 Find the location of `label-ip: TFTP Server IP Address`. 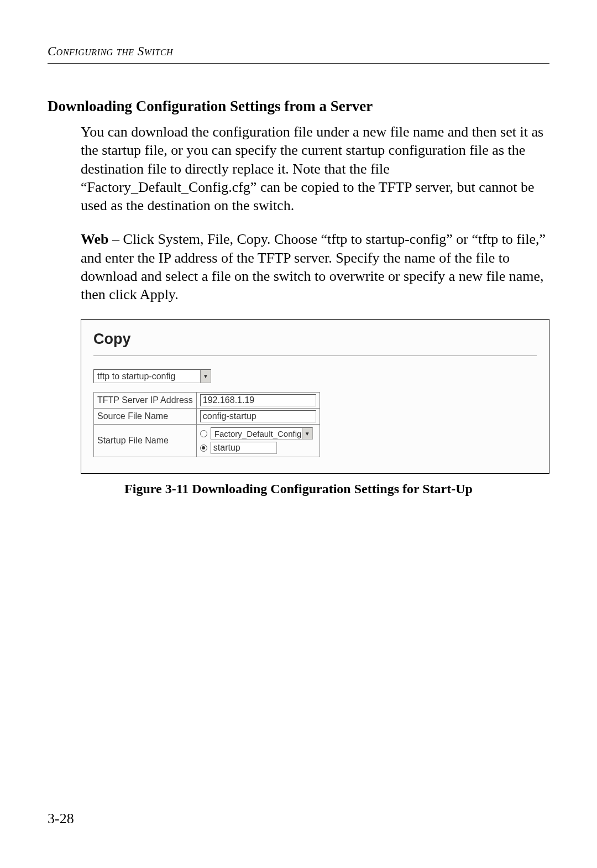

label-ip: TFTP Server IP Address is located at coordinates (145, 400).